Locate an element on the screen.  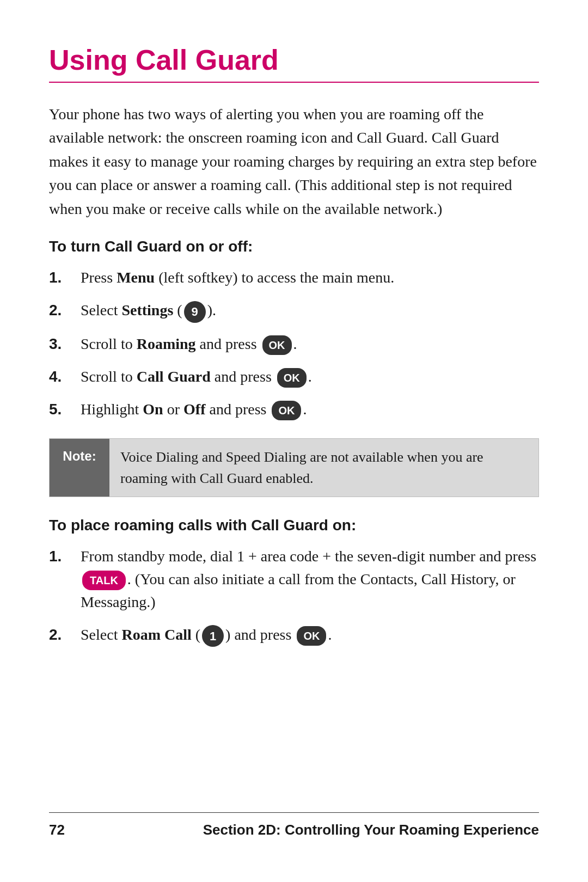
note-label: Note: is located at coordinates (79, 468).